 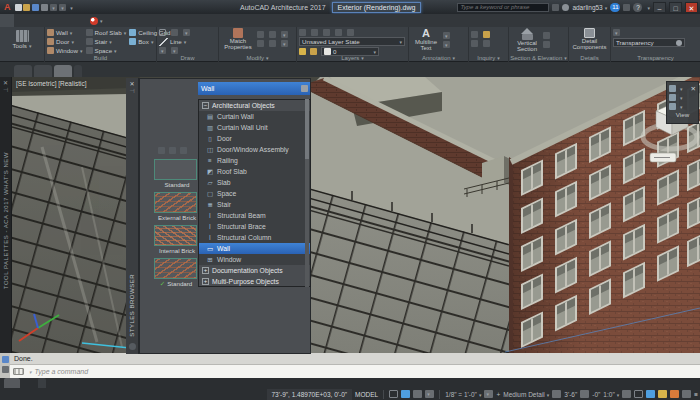 I want to click on tool-palettes-pin-icon: ⊣, so click(x=6, y=90).